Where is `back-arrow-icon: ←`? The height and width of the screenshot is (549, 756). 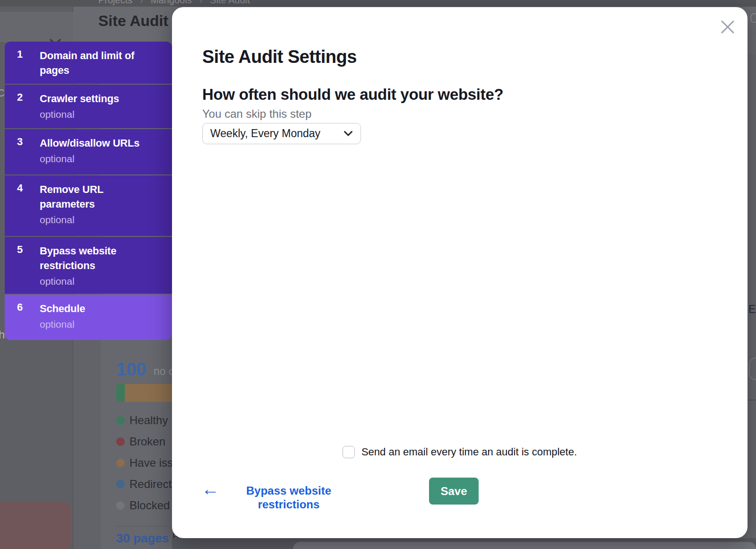 back-arrow-icon: ← is located at coordinates (210, 489).